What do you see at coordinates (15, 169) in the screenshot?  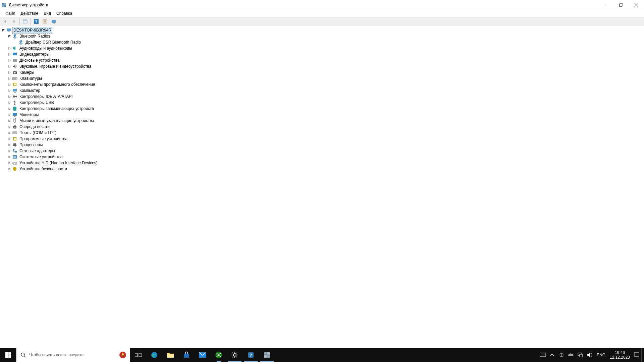 I see `security-icon` at bounding box center [15, 169].